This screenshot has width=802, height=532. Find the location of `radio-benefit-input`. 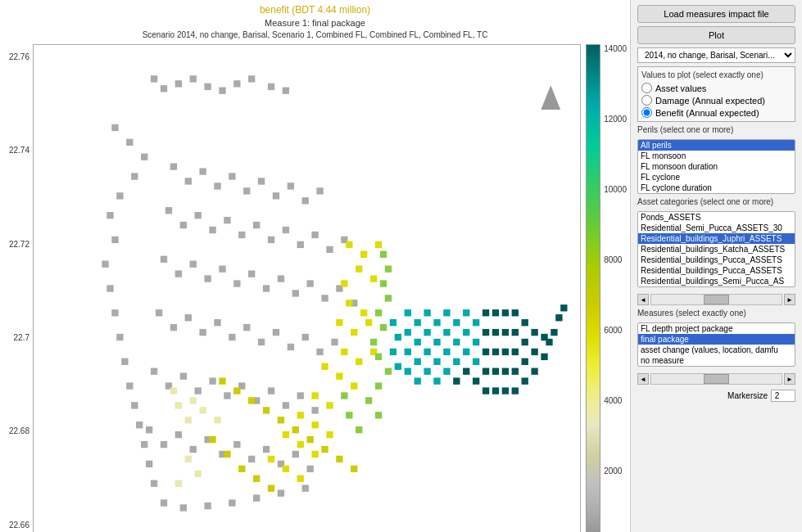

radio-benefit-input is located at coordinates (647, 113).